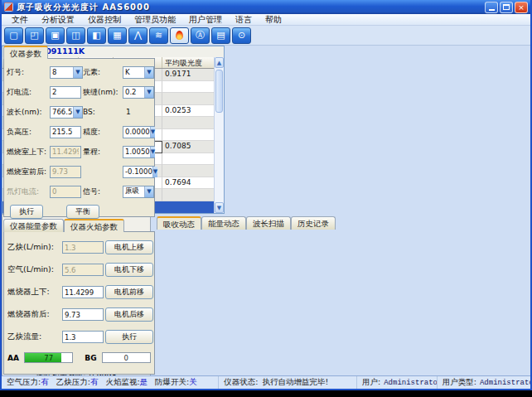  What do you see at coordinates (35, 247) in the screenshot?
I see `acetylene-label: 乙炔(L/min):` at bounding box center [35, 247].